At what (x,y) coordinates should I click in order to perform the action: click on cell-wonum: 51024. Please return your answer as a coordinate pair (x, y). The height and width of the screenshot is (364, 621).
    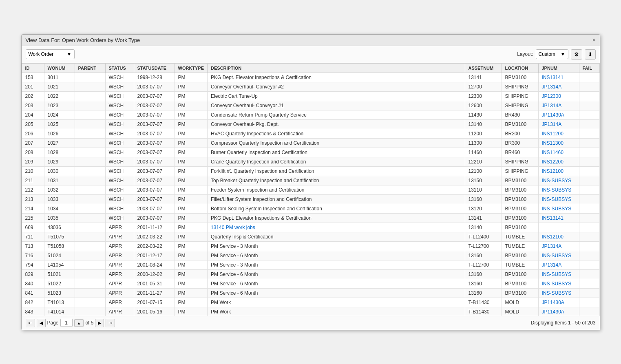
    Looking at the image, I should click on (60, 255).